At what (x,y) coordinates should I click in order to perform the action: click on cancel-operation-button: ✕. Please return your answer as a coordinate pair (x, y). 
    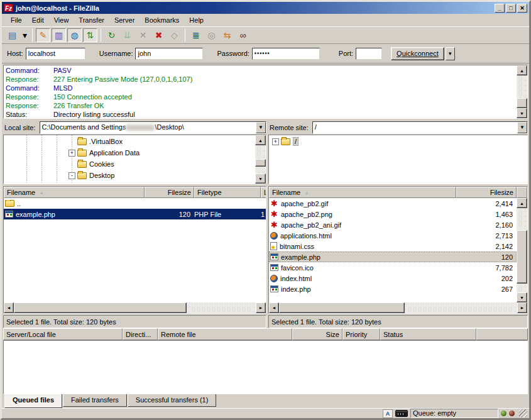
    Looking at the image, I should click on (143, 35).